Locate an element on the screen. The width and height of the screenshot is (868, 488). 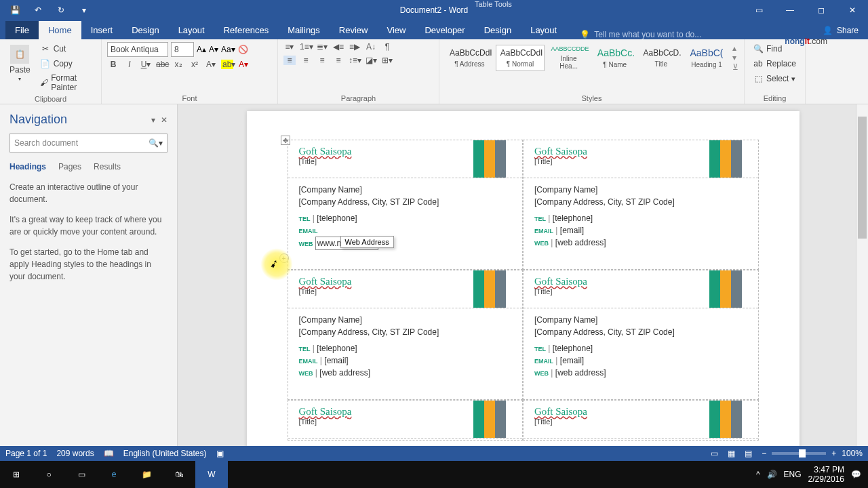
justify-icon: ≡ is located at coordinates (338, 60).